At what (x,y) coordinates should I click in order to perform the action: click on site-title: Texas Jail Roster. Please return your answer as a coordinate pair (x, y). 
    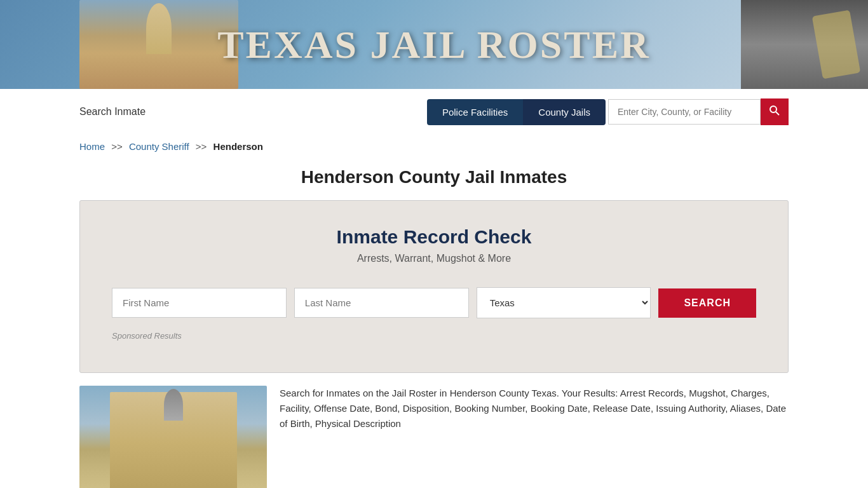
    Looking at the image, I should click on (434, 44).